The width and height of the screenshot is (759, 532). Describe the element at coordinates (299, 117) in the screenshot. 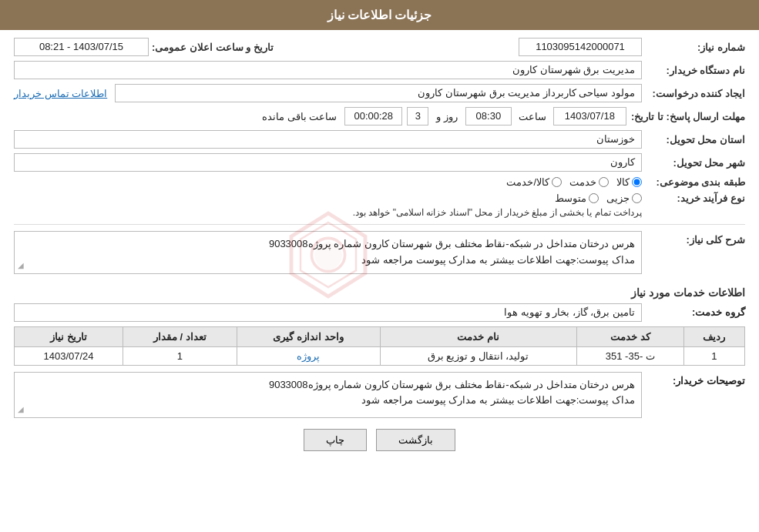

I see `countdown-label: ساعت باقی مانده` at that location.